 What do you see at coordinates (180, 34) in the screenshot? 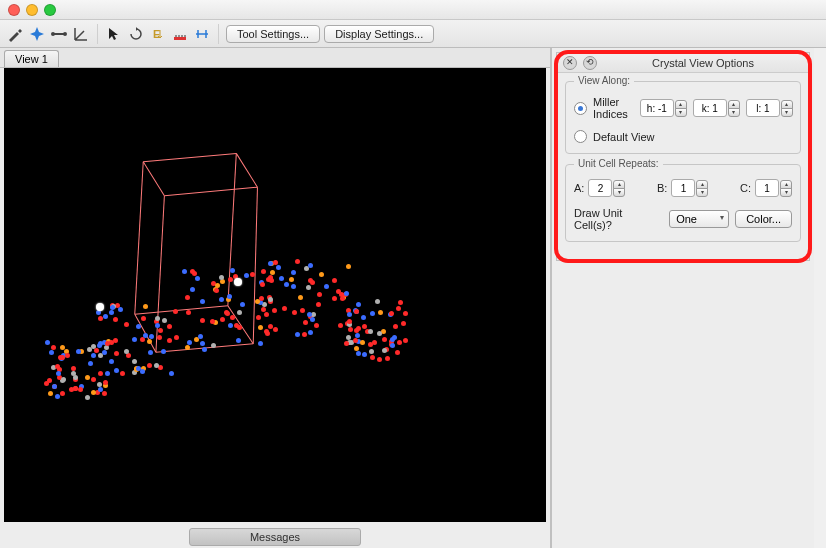
I see `measure-tool-icon` at bounding box center [180, 34].